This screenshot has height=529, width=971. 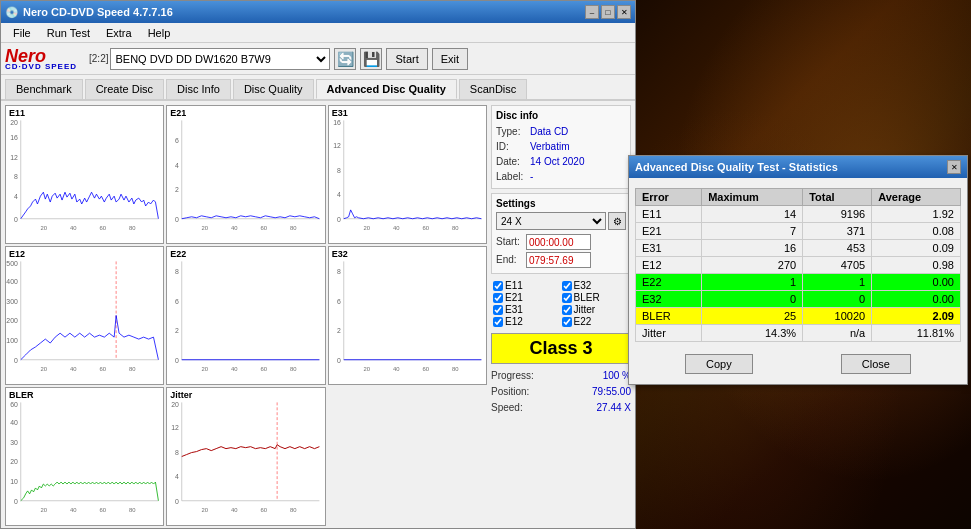 What do you see at coordinates (507, 408) in the screenshot?
I see `speed-key: Speed:` at bounding box center [507, 408].